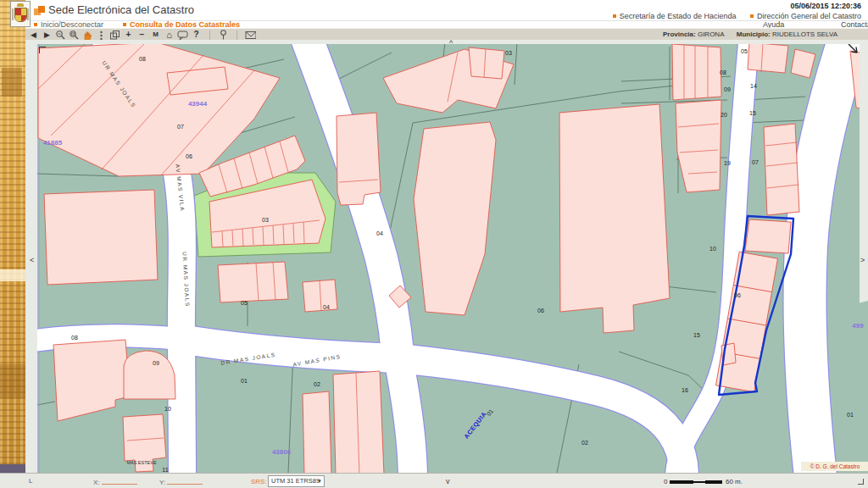  Describe the element at coordinates (97, 483) in the screenshot. I see `x-label: X:` at that location.